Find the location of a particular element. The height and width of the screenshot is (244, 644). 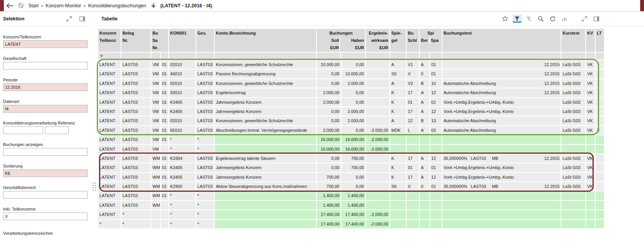

splitter-handle-icon is located at coordinates (94, 187).